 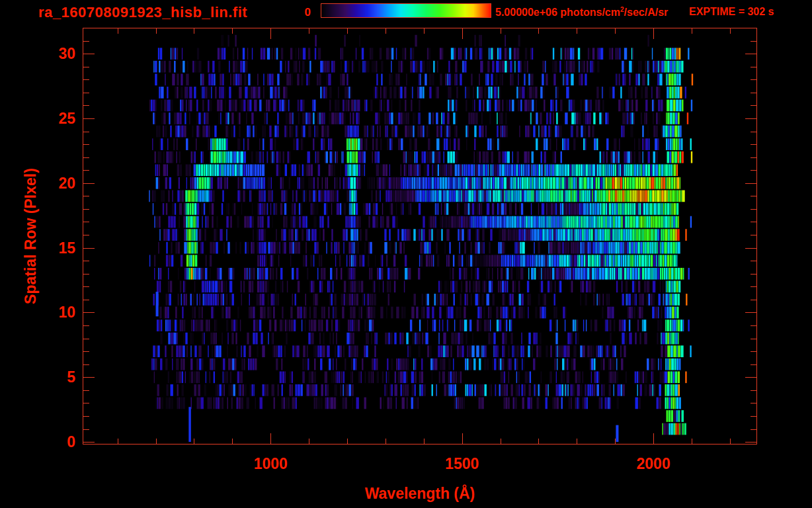 What do you see at coordinates (731, 12) in the screenshot?
I see `exptime-label: EXPTIME = 302 s` at bounding box center [731, 12].